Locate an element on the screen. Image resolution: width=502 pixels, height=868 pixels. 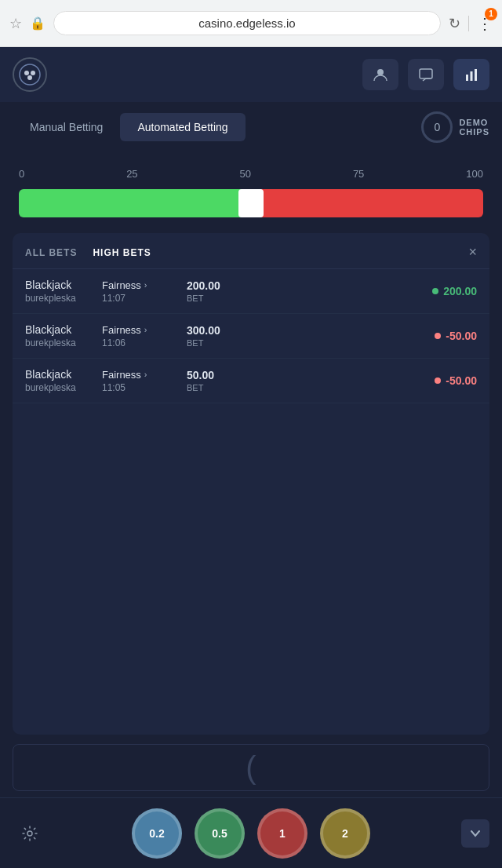
bet-result-1: 200.00 is located at coordinates (455, 291).